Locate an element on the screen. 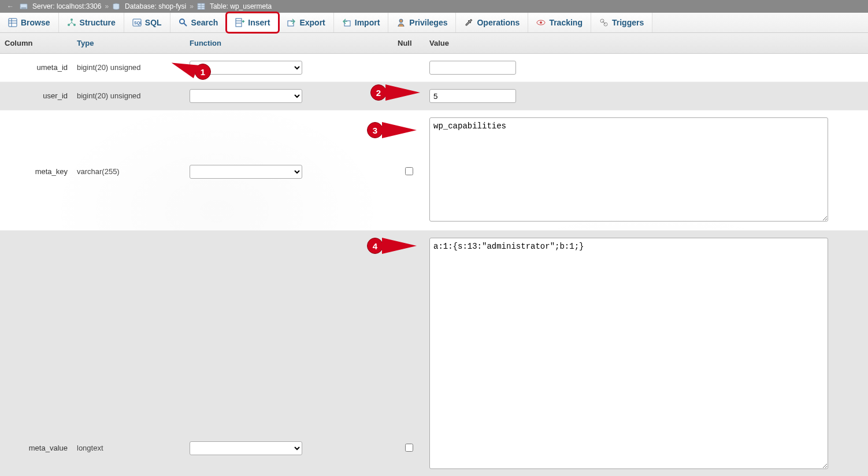 The height and width of the screenshot is (476, 868). breadcrumb: ← Server: localhost:3306 » Database: sho… is located at coordinates (434, 6).